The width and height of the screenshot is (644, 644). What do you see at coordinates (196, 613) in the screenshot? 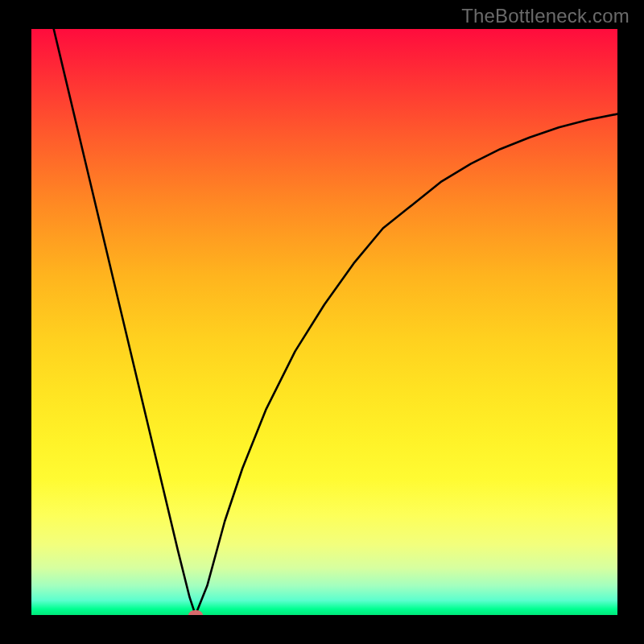
I see `optimum-marker` at bounding box center [196, 613].